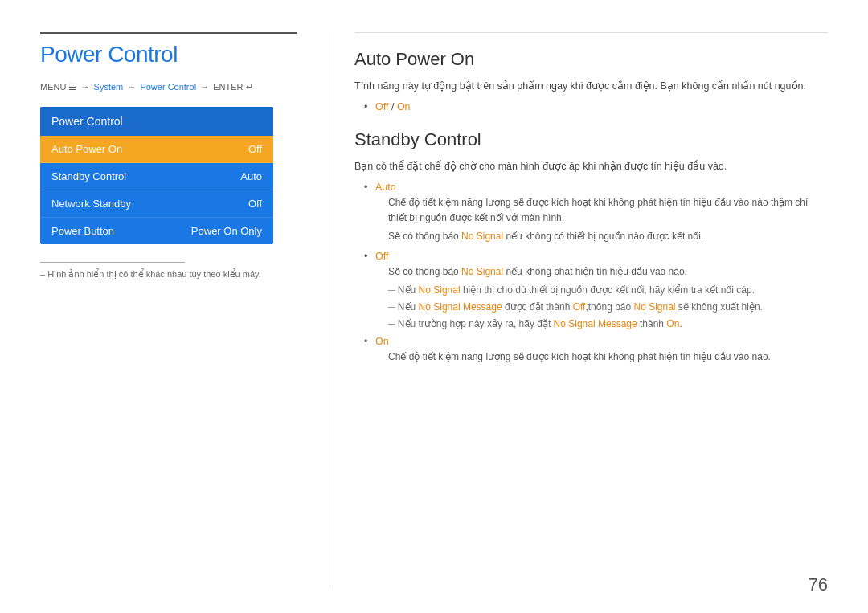  Describe the element at coordinates (157, 149) in the screenshot. I see `menu-item-auto-power-on: Auto Power On Off` at that location.